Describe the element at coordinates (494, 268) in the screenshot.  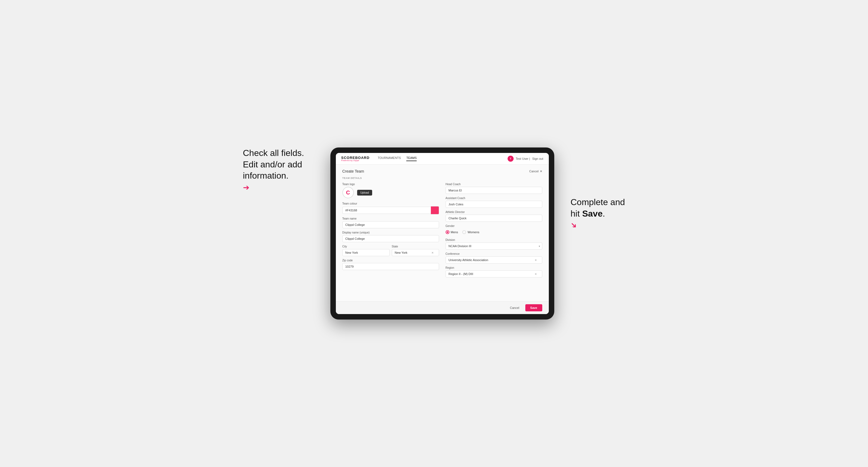
I see `region-label: Region` at that location.